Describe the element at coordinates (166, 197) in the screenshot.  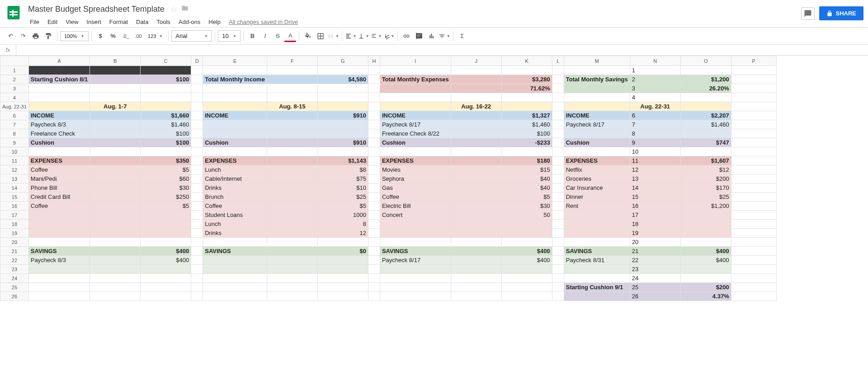
I see `cell-C15: $250` at that location.